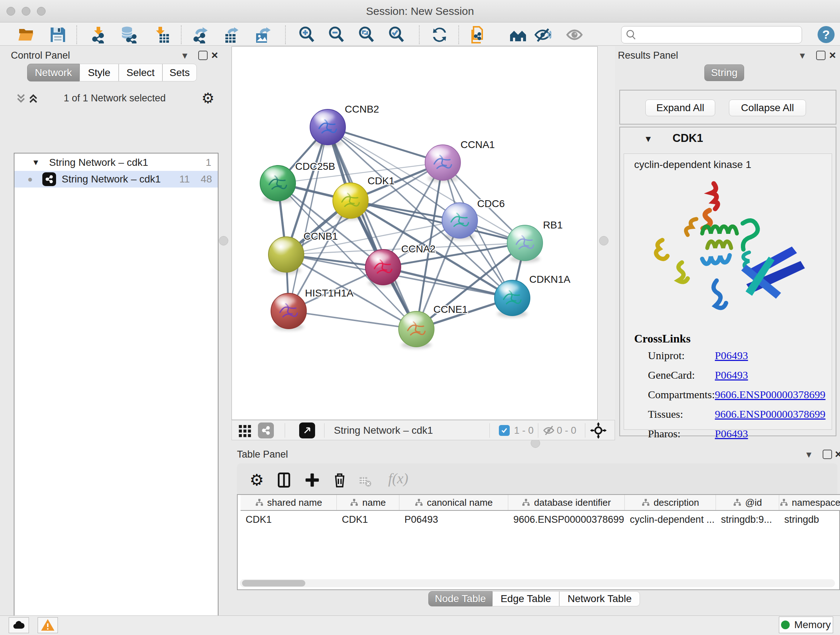  Describe the element at coordinates (575, 35) in the screenshot. I see `show-all-icon` at that location.